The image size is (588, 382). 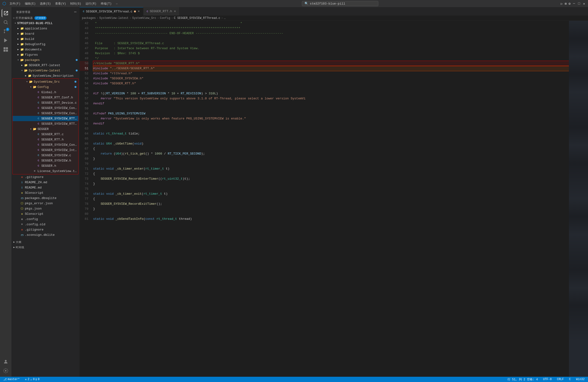 What do you see at coordinates (45, 235) in the screenshot?
I see `sidebar-item-sconsign-db: 🗃 .sconsign.dblite` at bounding box center [45, 235].